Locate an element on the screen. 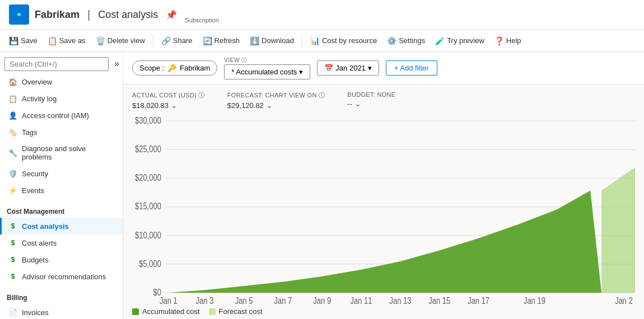 This screenshot has width=644, height=319. scope-button: Scope : 🔑 Fabrikam is located at coordinates (175, 68).